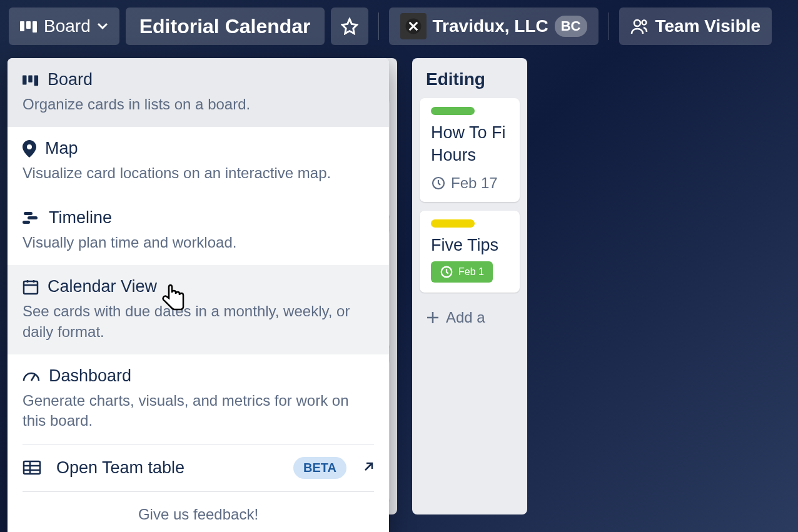 This screenshot has height=532, width=798. I want to click on view-option-map: Map Visualize card locations on an inter…, so click(198, 161).